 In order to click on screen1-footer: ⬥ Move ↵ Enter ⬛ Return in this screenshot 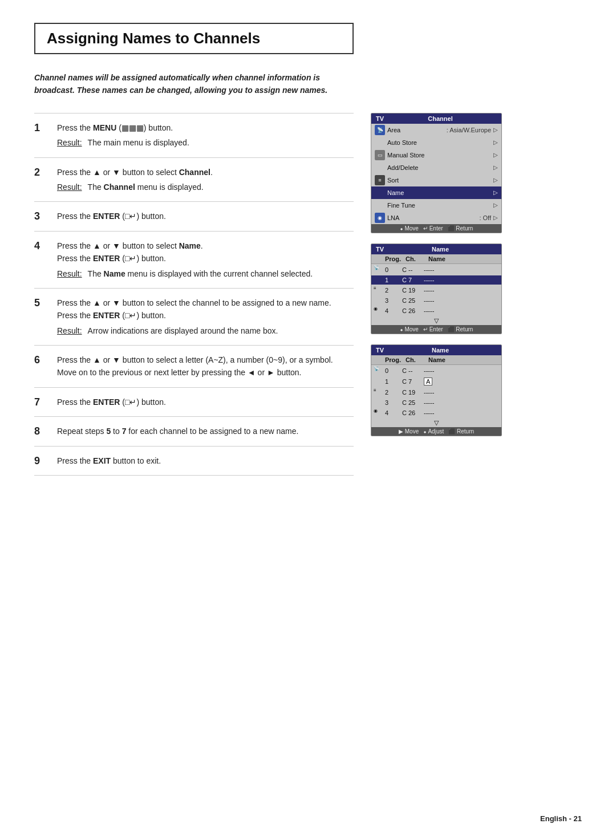, I will do `click(436, 228)`.